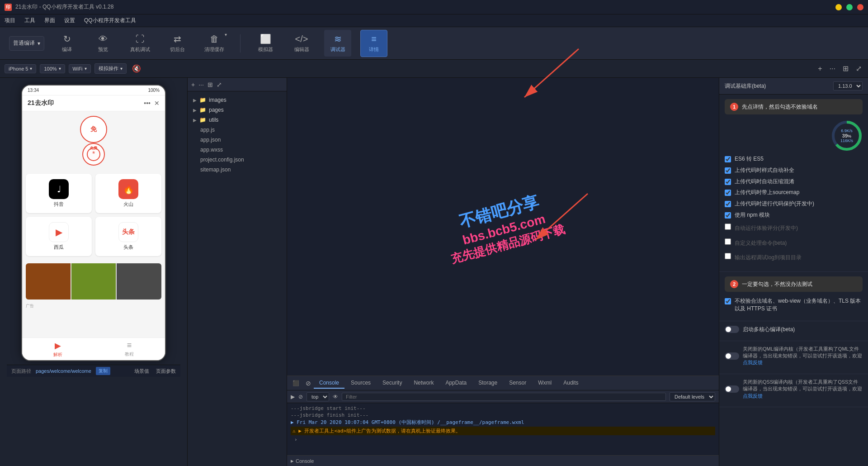  What do you see at coordinates (296, 383) in the screenshot?
I see `console-expand-btn: ⬛` at bounding box center [296, 383].